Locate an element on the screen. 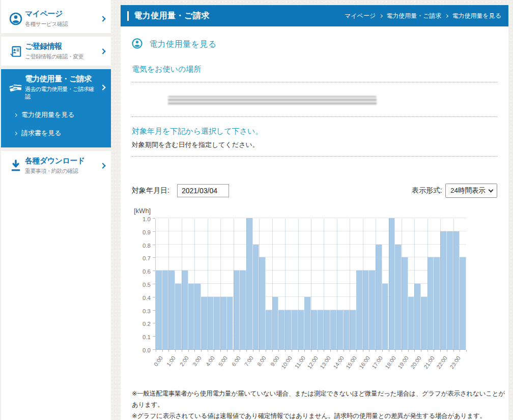 This screenshot has width=513, height=420. date-input is located at coordinates (203, 191).